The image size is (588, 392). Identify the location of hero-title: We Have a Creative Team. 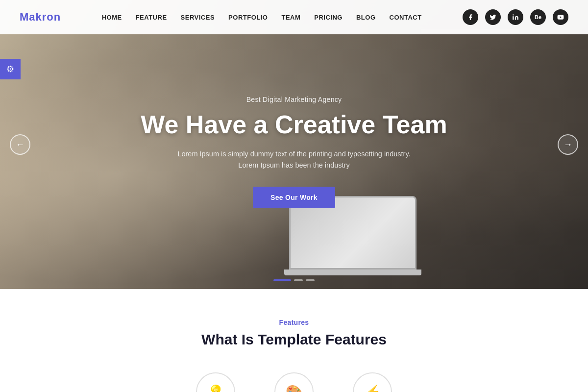
(294, 125).